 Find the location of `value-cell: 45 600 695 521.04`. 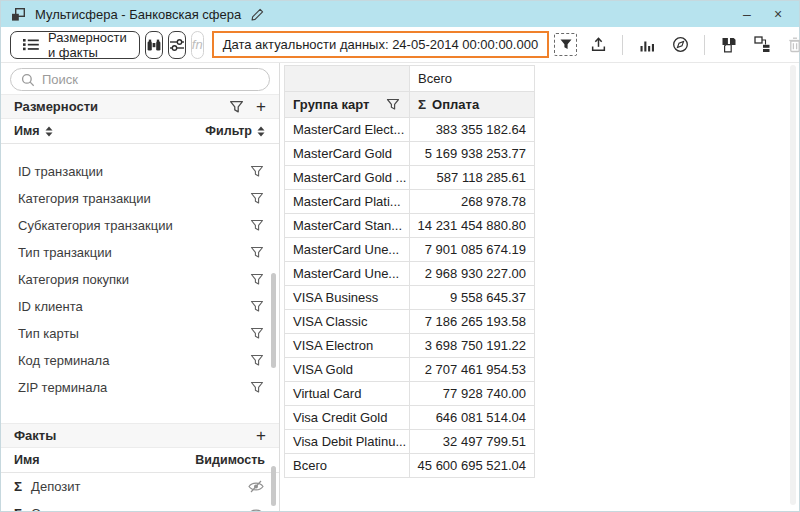

value-cell: 45 600 695 521.04 is located at coordinates (472, 466).